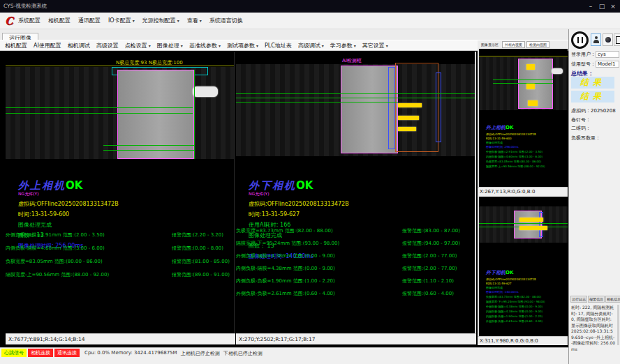 Image resolution: width=620 pixels, height=364 pixels. Describe the element at coordinates (526, 146) in the screenshot. I see `process-time: 图像处理时间: 256.00ms` at that location.